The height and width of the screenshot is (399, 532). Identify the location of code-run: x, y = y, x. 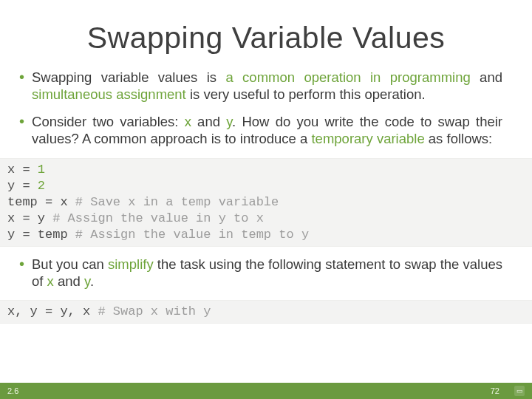
(52, 312).